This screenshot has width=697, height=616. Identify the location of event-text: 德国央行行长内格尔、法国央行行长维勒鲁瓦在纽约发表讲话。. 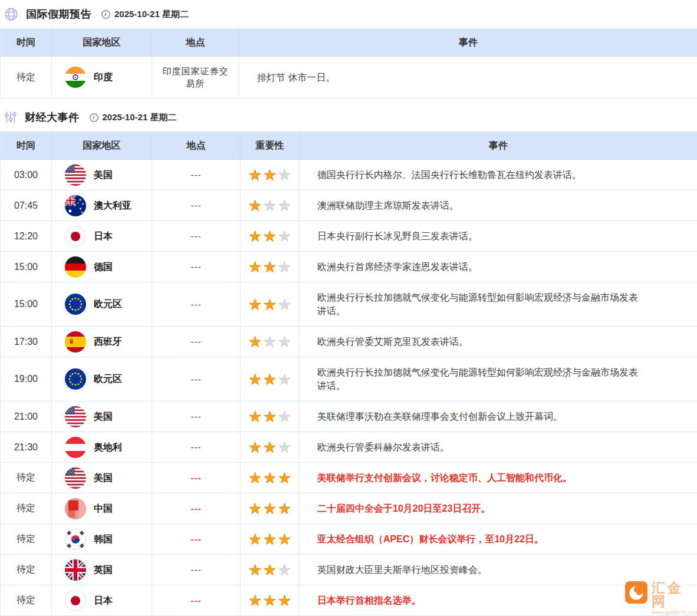
(498, 175).